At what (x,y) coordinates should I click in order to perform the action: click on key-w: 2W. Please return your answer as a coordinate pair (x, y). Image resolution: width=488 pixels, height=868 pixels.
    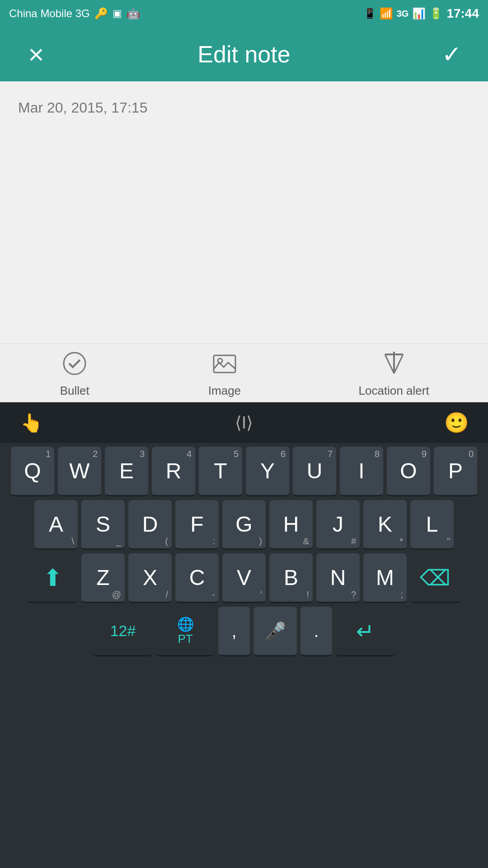
    Looking at the image, I should click on (80, 472).